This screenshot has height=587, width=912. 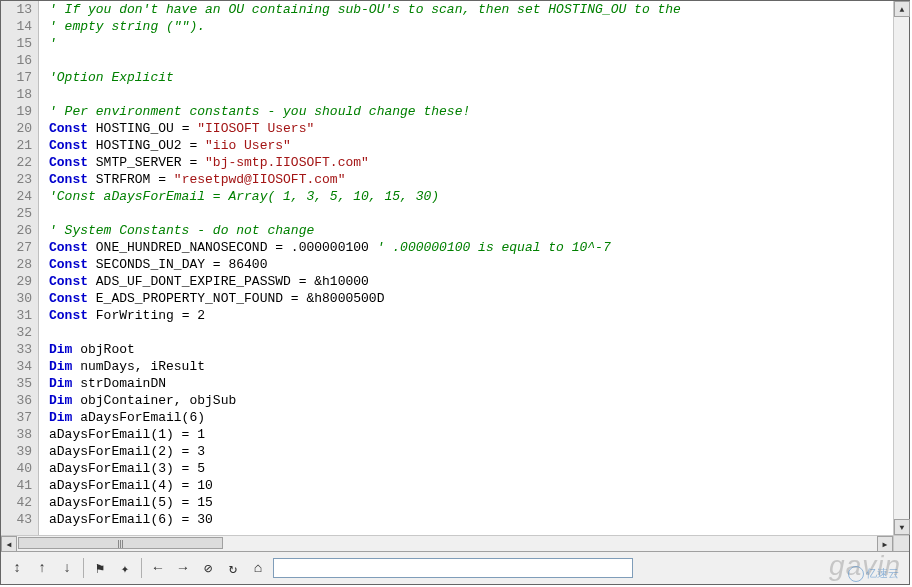 What do you see at coordinates (258, 568) in the screenshot?
I see `home-icon: ⌂` at bounding box center [258, 568].